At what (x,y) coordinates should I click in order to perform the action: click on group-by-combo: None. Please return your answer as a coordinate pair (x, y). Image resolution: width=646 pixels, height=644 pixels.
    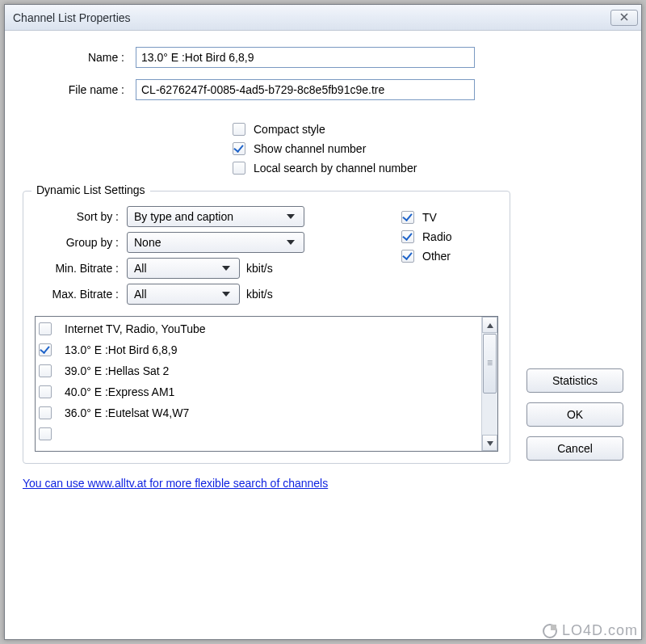
    Looking at the image, I should click on (216, 242).